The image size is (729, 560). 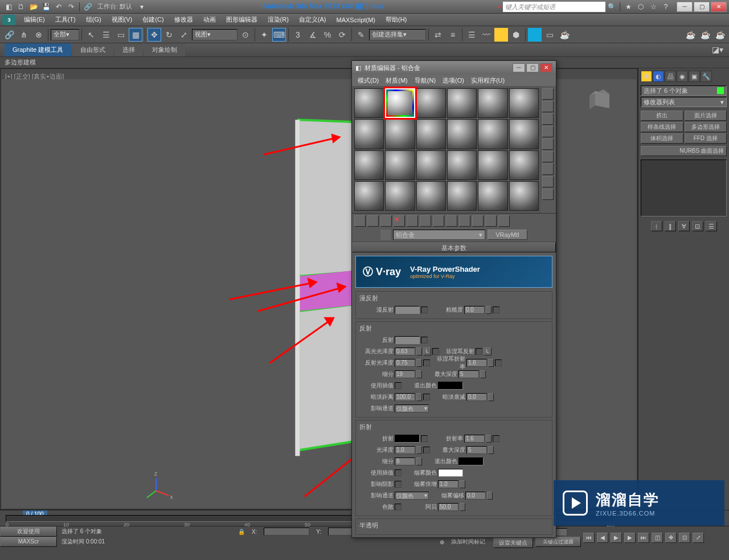 I want to click on bg-icon, so click(x=548, y=119).